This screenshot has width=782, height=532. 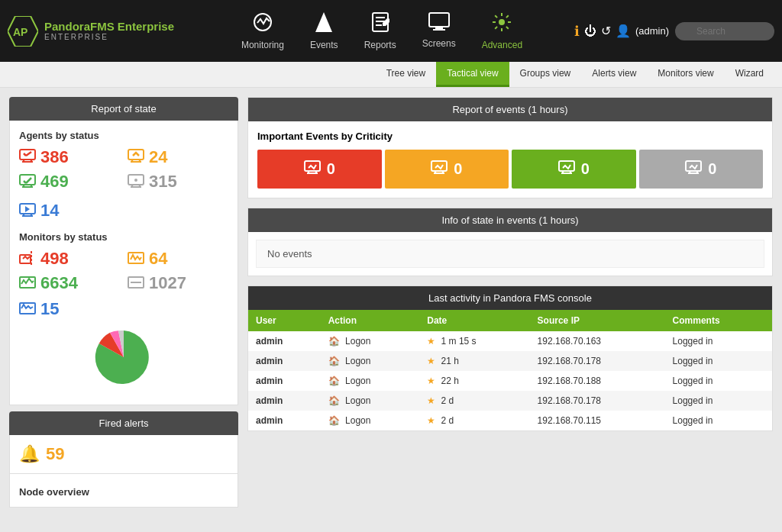 I want to click on cell-source-ip: 192.168.70.188, so click(x=597, y=381).